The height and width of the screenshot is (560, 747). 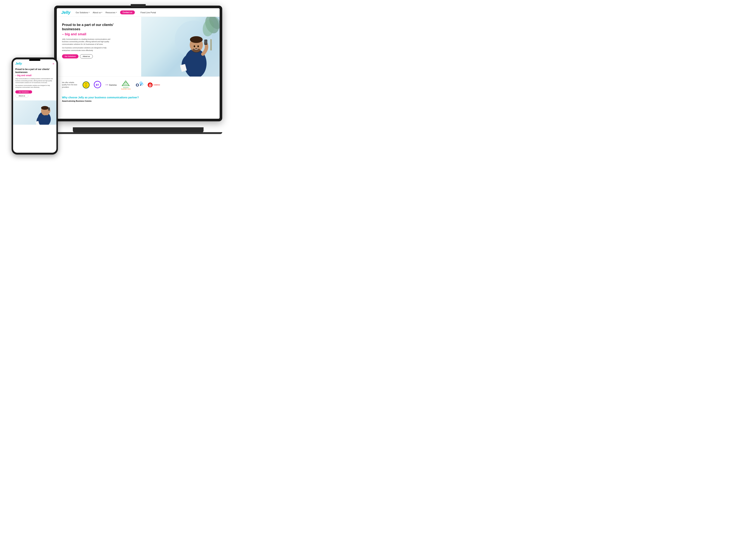 What do you see at coordinates (138, 63) in the screenshot?
I see `laptop-body: Jelly Our Solutions ▾ About us ▾ Resourc…` at bounding box center [138, 63].